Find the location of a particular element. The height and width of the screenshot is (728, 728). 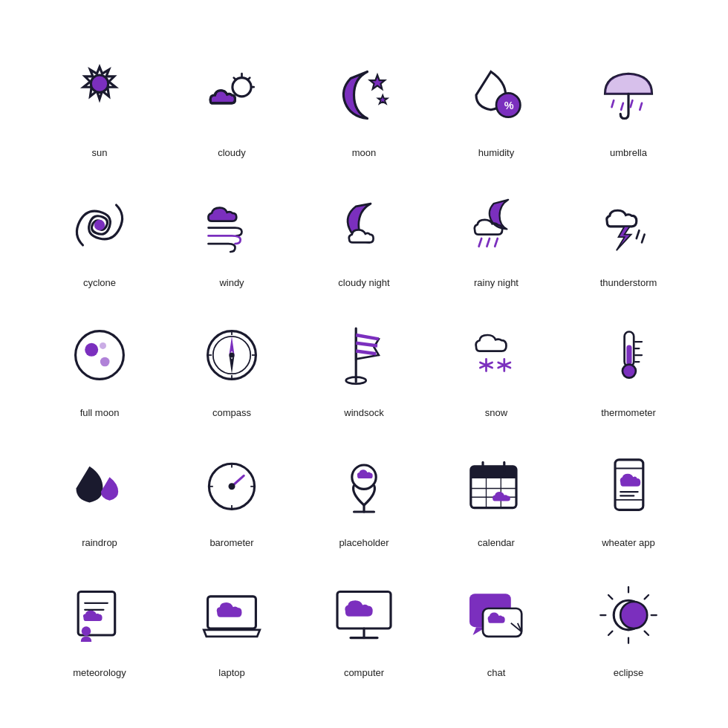

icon-label-computer: computer is located at coordinates (364, 673).